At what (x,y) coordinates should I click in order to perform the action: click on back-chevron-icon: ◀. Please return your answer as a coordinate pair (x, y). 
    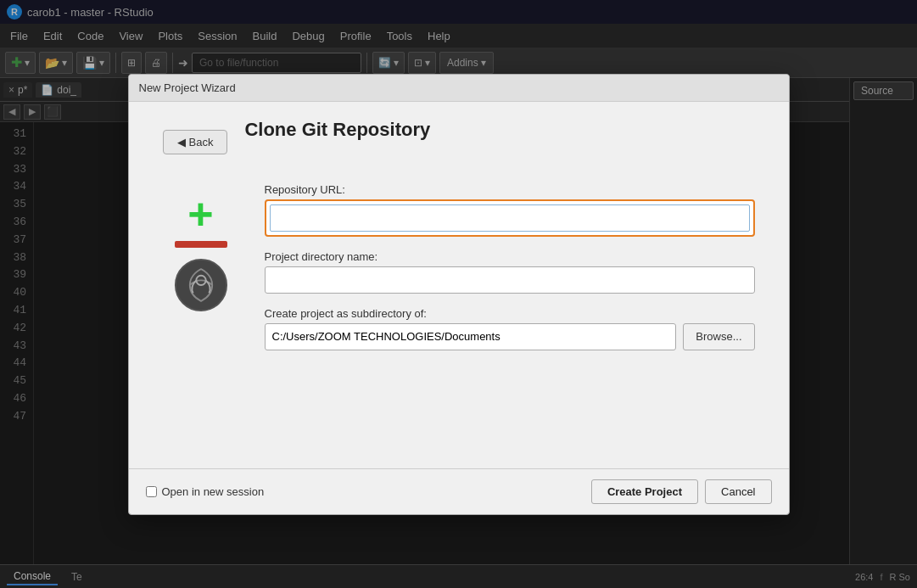
    Looking at the image, I should click on (182, 143).